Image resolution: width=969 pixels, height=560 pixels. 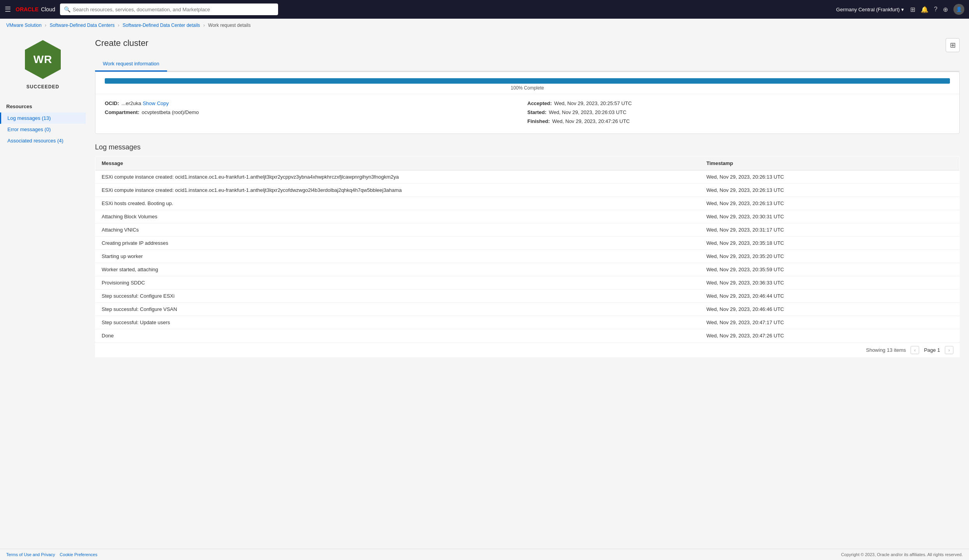 What do you see at coordinates (79, 555) in the screenshot?
I see `footer-cookie-link: Cookie Preferences` at bounding box center [79, 555].